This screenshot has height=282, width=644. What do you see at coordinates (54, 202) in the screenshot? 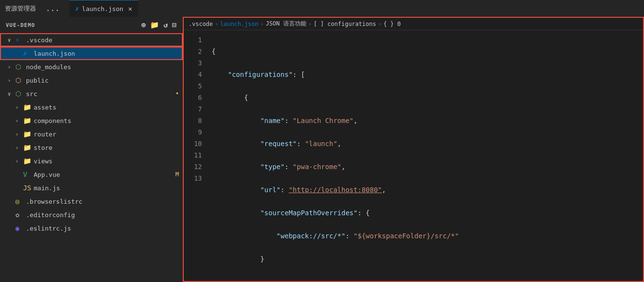
I see `browserslistrc-label: .browserslistrc` at bounding box center [54, 202].